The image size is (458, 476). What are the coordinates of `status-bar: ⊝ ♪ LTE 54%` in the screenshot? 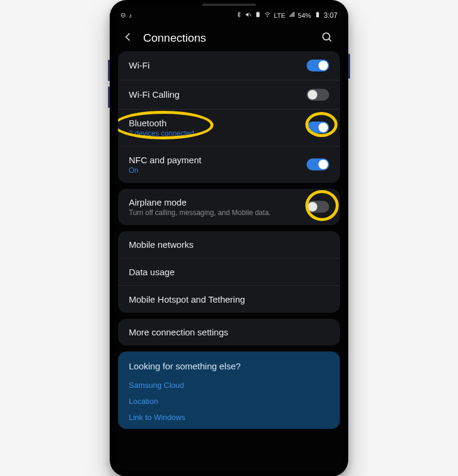 It's located at (229, 15).